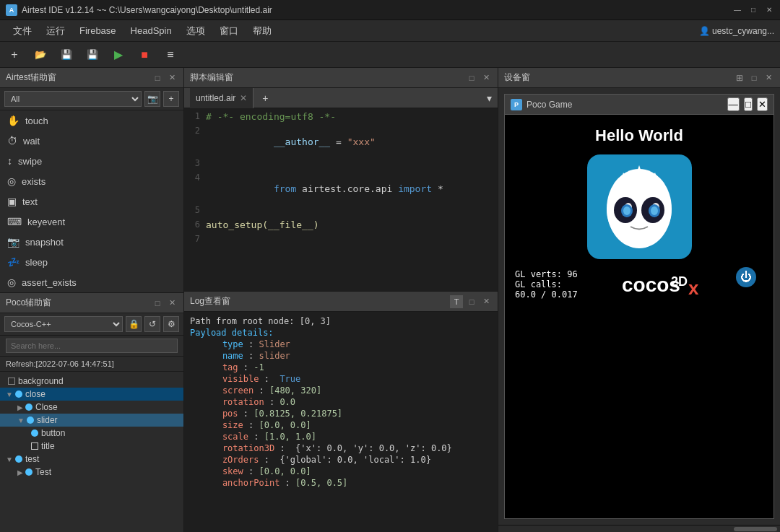 Image resolution: width=780 pixels, height=532 pixels. I want to click on log-close-btn: ✕, so click(486, 302).